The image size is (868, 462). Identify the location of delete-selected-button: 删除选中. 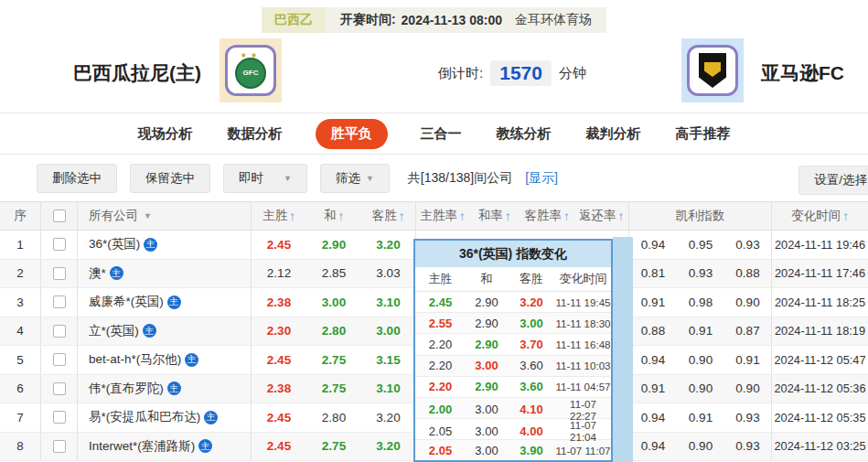
(77, 178).